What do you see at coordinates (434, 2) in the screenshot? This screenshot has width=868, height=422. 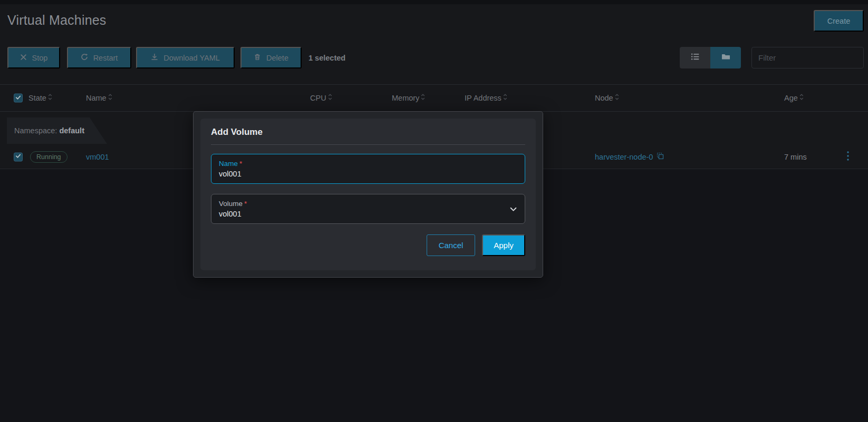 I see `top-strip` at bounding box center [434, 2].